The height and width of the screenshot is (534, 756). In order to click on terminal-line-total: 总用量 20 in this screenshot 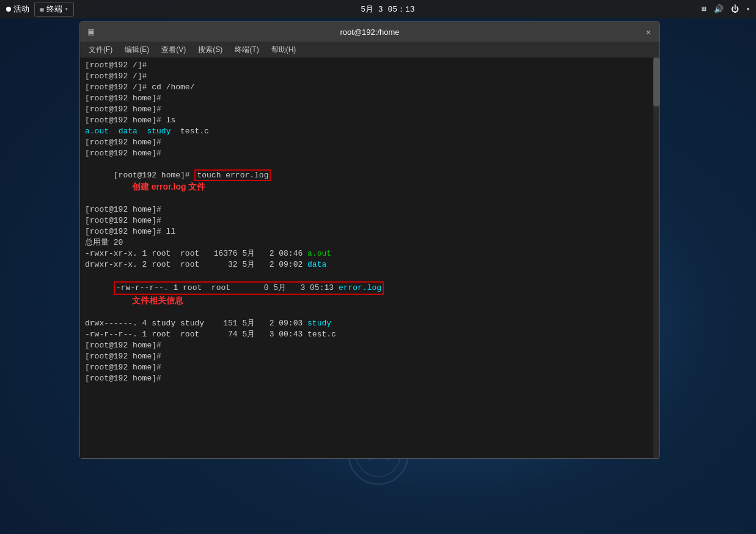, I will do `click(370, 243)`.